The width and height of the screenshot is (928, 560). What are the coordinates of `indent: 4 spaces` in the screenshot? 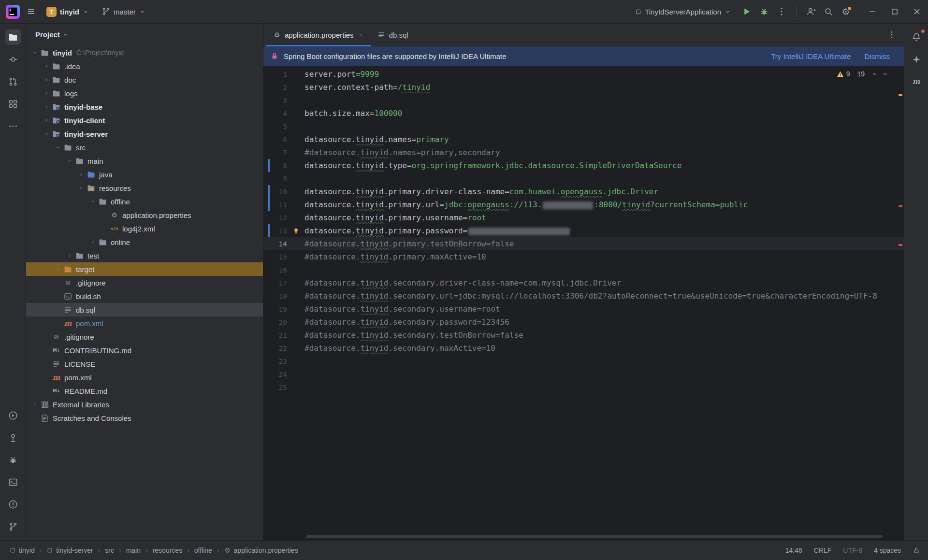 It's located at (887, 550).